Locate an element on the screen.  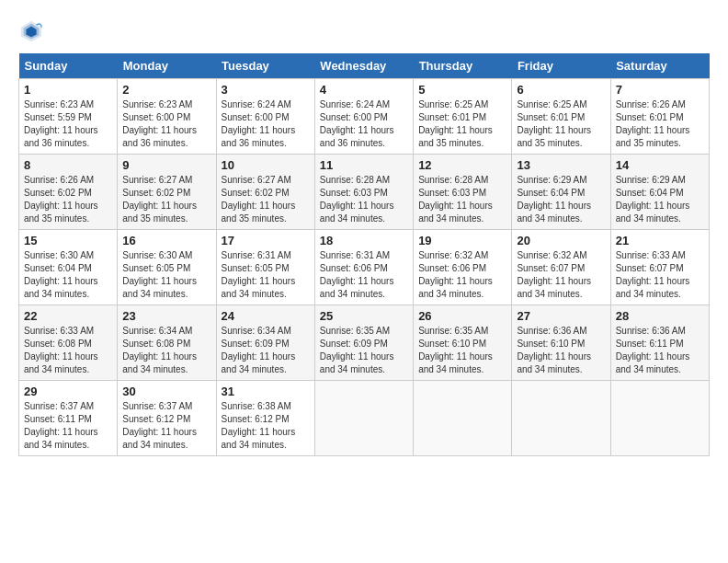
day-number: 27 is located at coordinates (561, 316).